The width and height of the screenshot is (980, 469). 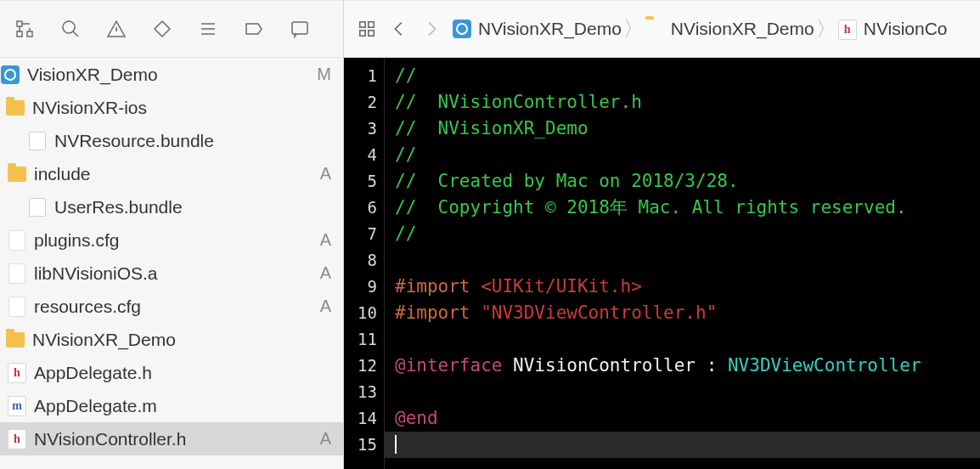 I want to click on tree-row: NVResource.bundle, so click(x=172, y=141).